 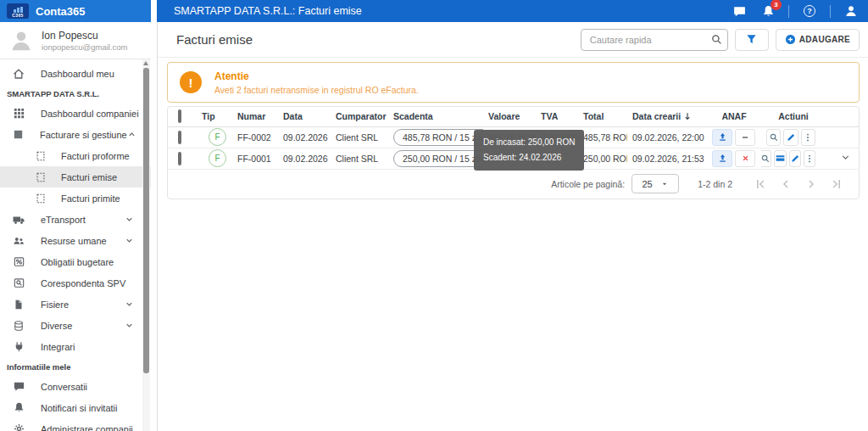 What do you see at coordinates (529, 150) in the screenshot?
I see `due-tooltip: De incasat: 250,00 RON Scadent: 24.02.20…` at bounding box center [529, 150].